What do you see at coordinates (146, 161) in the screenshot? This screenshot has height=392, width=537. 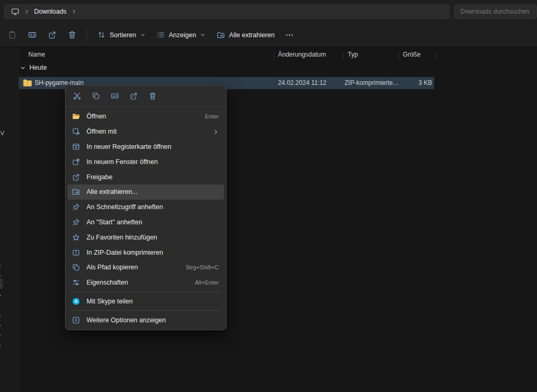 I see `menu-item-open-new-window: In neuem Fenster öffnen` at bounding box center [146, 161].